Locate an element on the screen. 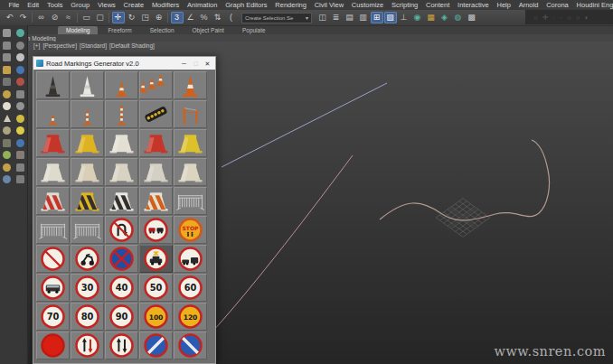  thumbnail-delineator-tall is located at coordinates (121, 114).